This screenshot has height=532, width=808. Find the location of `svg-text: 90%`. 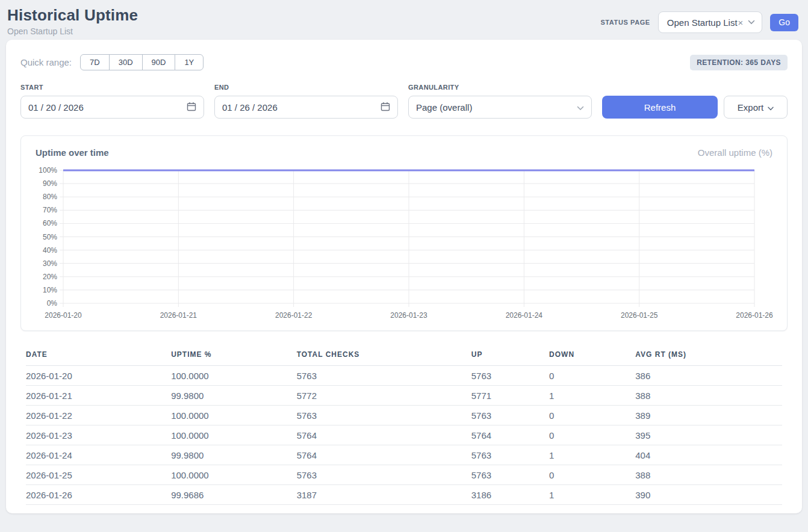

svg-text: 90% is located at coordinates (50, 184).